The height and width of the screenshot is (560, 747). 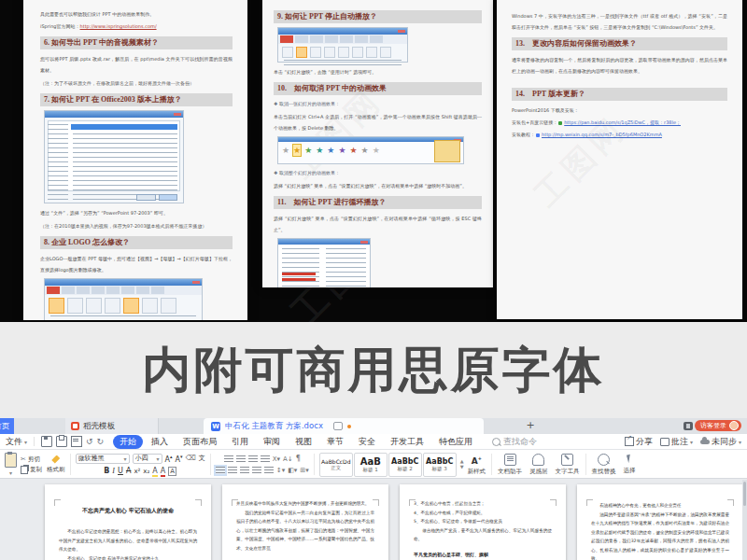 I want to click on distribute-icon, so click(x=269, y=470).